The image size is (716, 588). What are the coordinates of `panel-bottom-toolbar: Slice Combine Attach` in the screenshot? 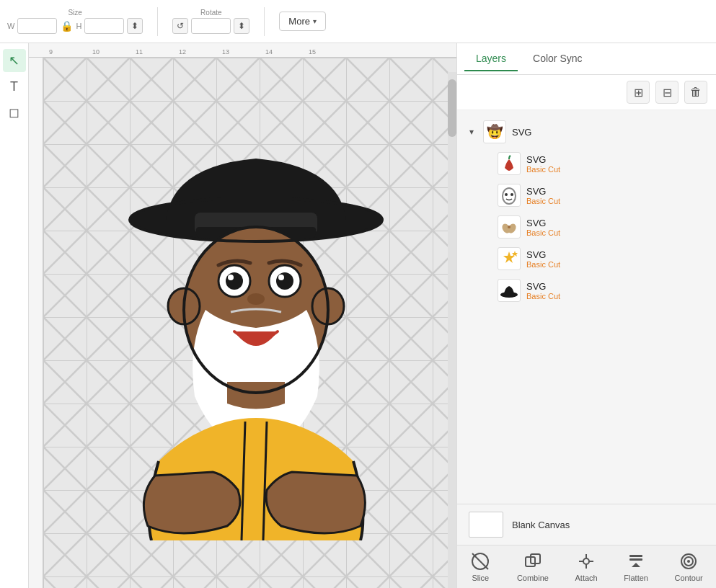 It's located at (587, 566).